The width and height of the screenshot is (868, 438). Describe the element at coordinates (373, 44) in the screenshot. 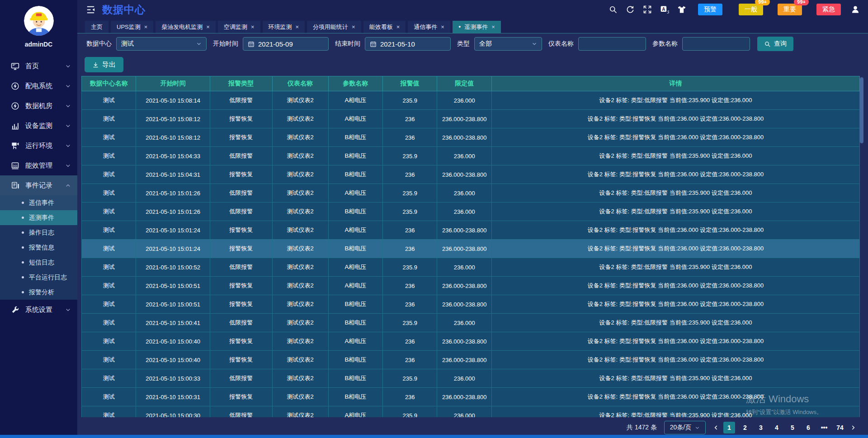

I see `calendar-icon` at that location.